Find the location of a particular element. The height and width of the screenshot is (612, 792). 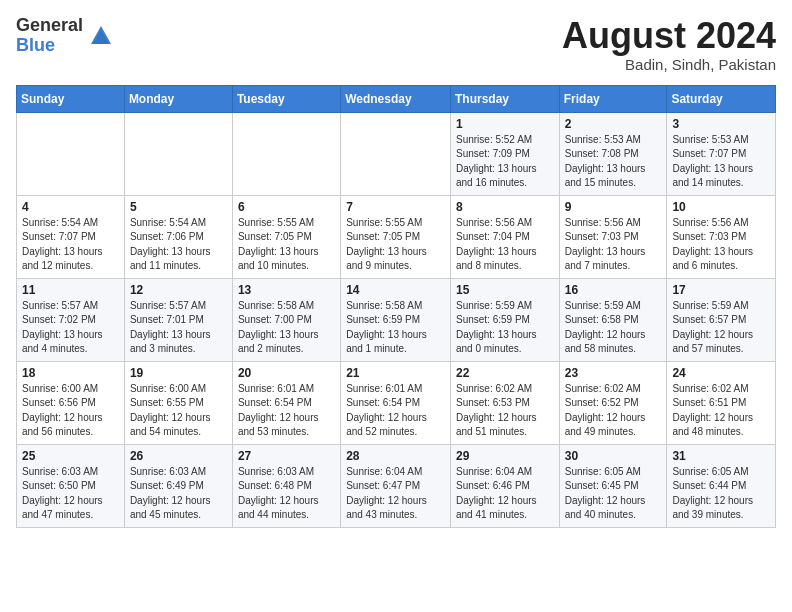

day-info: Sunrise: 6:00 AM Sunset: 6:56 PM Dayligh… is located at coordinates (70, 411).